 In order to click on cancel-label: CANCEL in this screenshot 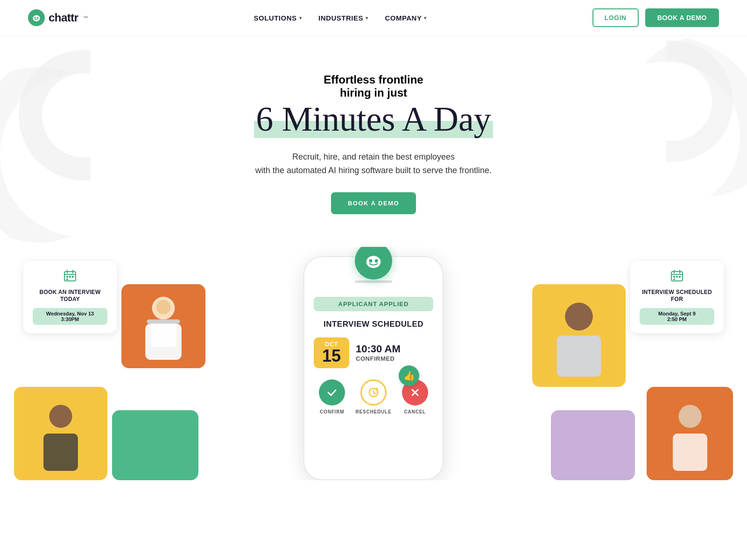, I will do `click(415, 412)`.